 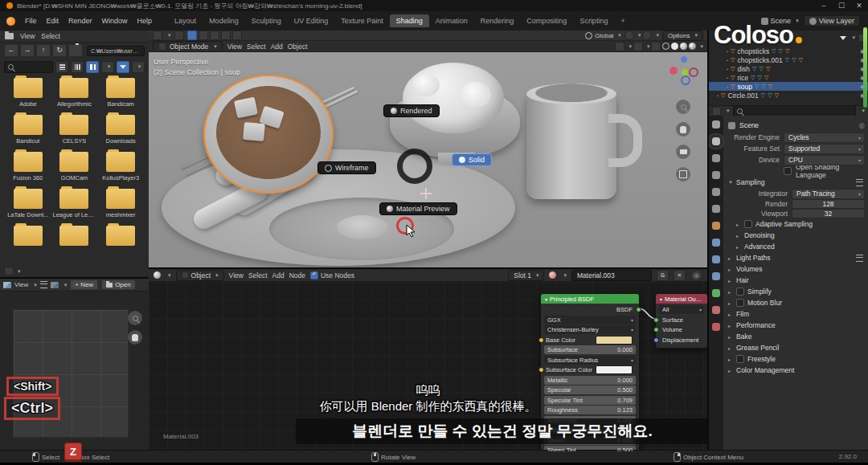 What do you see at coordinates (452, 21) in the screenshot?
I see `workspace-tab: Animation` at bounding box center [452, 21].